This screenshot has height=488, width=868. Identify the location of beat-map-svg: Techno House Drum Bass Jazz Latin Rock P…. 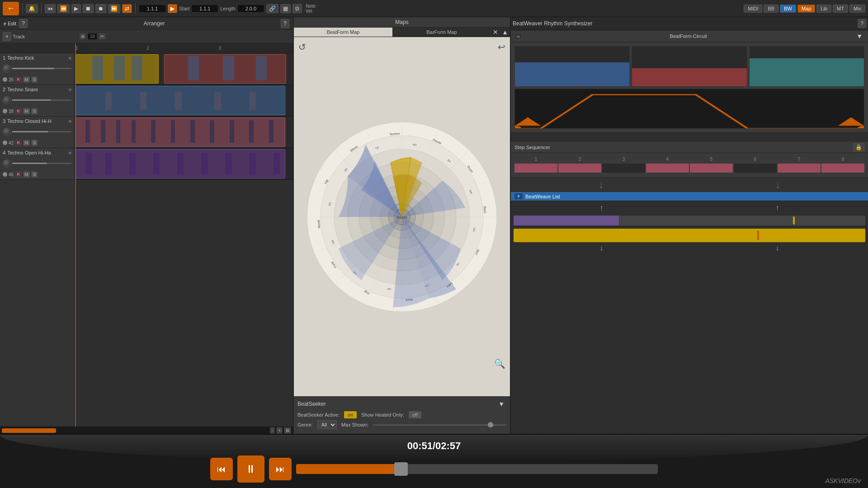
(402, 217).